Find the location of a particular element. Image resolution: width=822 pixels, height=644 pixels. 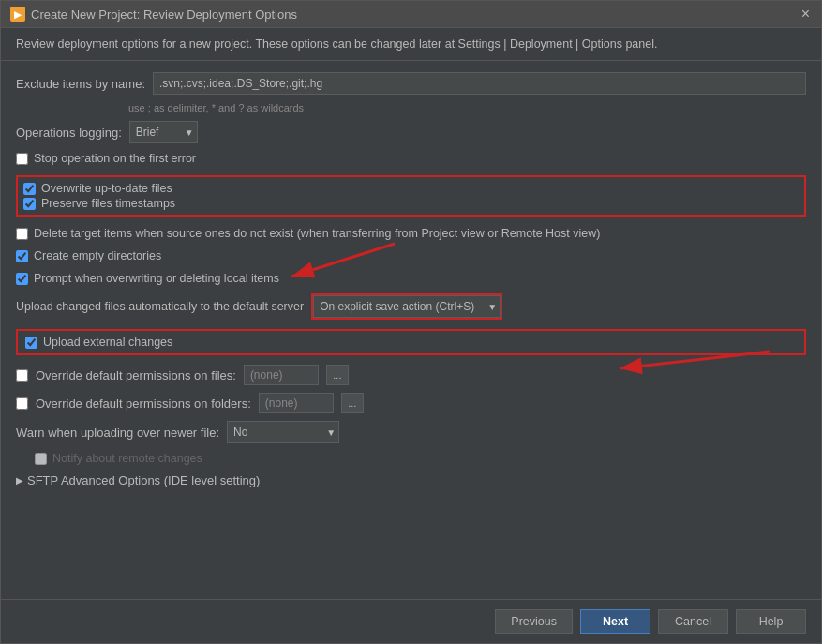

prompt-overwriting-row: Prompt when overwriting or deleting loca… is located at coordinates (411, 278).